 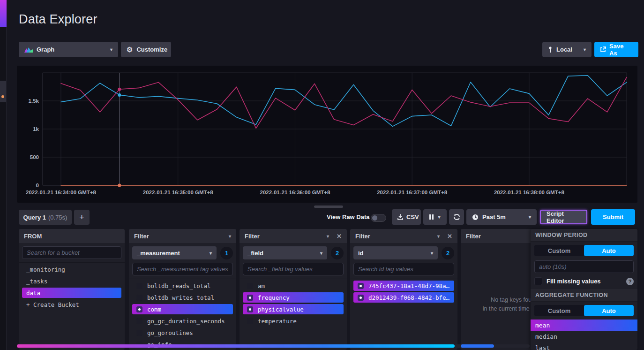 What do you see at coordinates (295, 192) in the screenshot?
I see `x-tick-label: 2022-01-21 16:36:00 GMT+8` at bounding box center [295, 192].